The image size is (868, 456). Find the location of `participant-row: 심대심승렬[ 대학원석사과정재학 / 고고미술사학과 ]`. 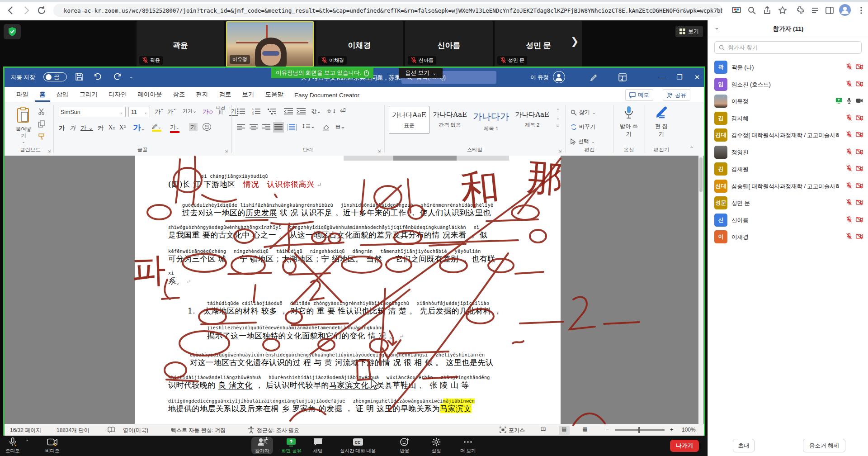

participant-row: 심대심승렬[ 대학원석사과정재학 / 고고미술사학과 ] is located at coordinates (788, 186).